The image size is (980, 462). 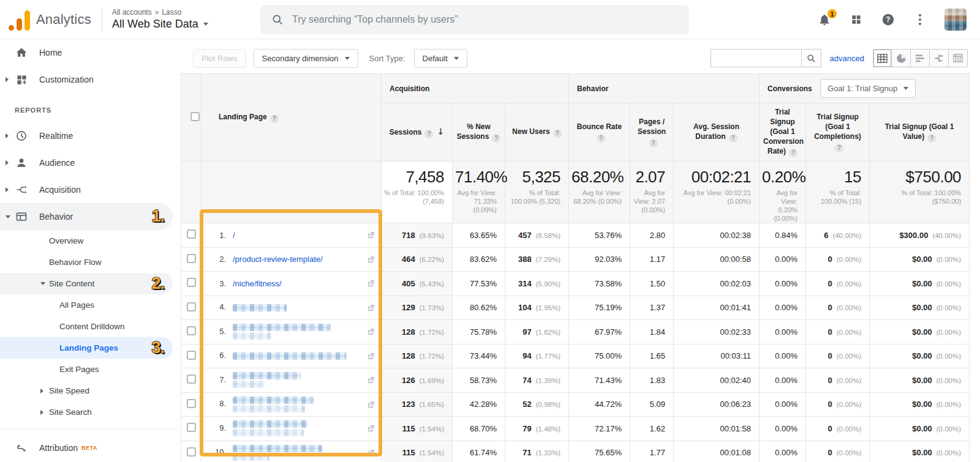 I want to click on column-header-landing-page: Landing Page, so click(x=292, y=117).